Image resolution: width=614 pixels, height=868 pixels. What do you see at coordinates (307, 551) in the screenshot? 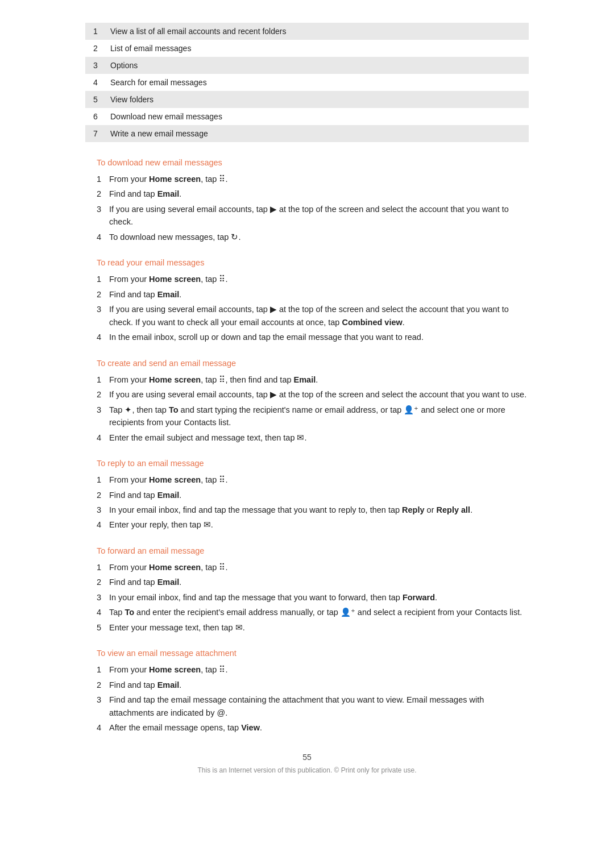
I see `section-heading-forward: To forward an email message` at bounding box center [307, 551].